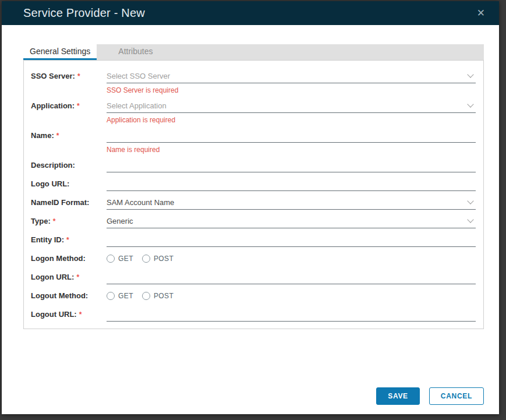  What do you see at coordinates (291, 89) in the screenshot?
I see `field-error: SSO Server is required` at bounding box center [291, 89].